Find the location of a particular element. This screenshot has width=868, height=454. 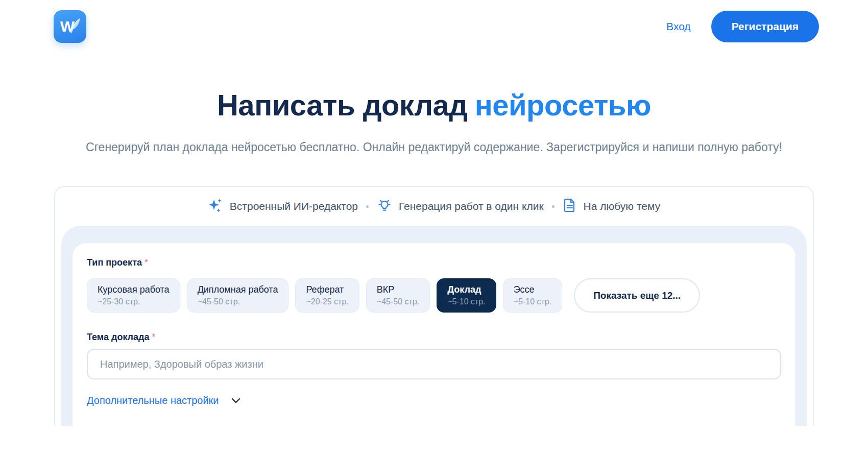

page-subtitle: Сгенерируй план доклада нейросетью беспл… is located at coordinates (434, 147).